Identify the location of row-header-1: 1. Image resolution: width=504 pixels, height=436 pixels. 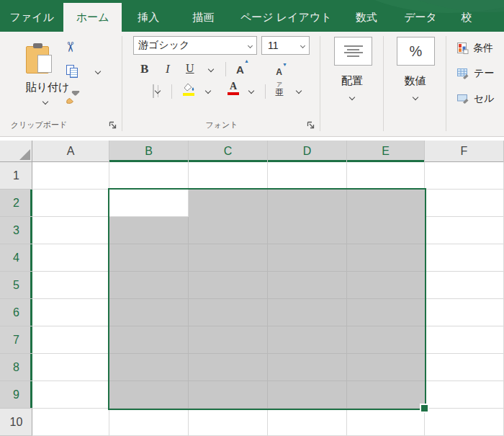
(16, 176).